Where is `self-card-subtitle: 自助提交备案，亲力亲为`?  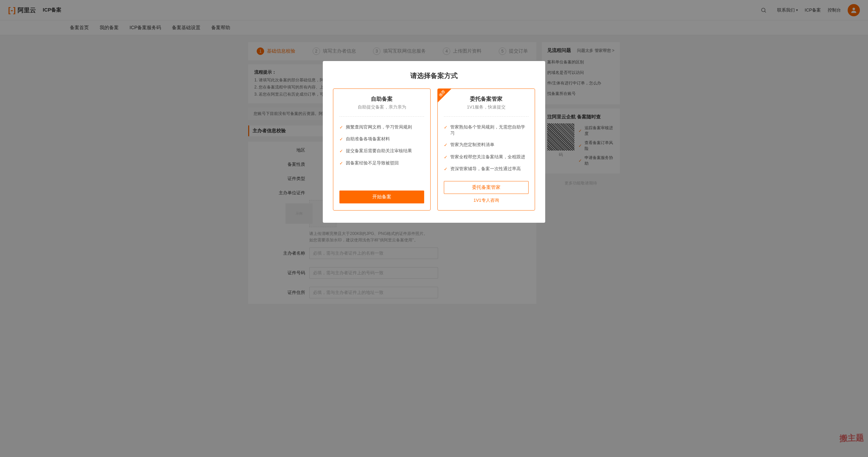
self-card-subtitle: 自助提交备案，亲力亲为 is located at coordinates (382, 107).